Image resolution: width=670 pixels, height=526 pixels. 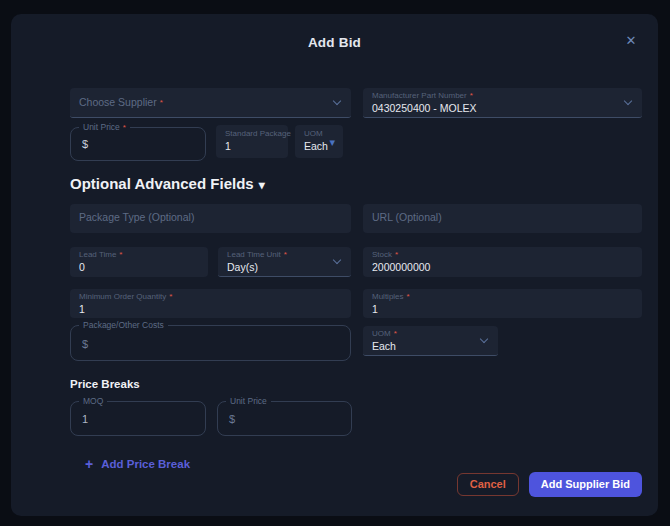 I want to click on pb-unit-price-field: Unit Price $, so click(x=284, y=418).